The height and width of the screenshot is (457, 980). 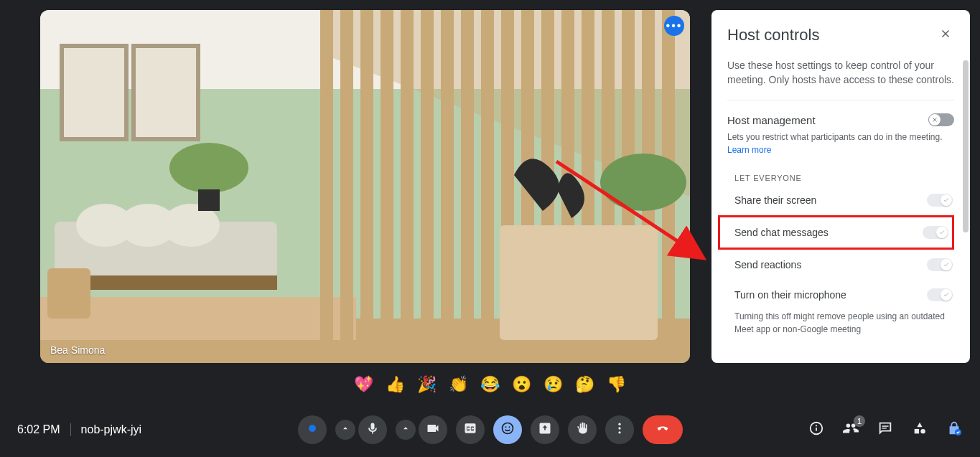 I want to click on setting-share-screen-label: Share their screen, so click(x=775, y=200).